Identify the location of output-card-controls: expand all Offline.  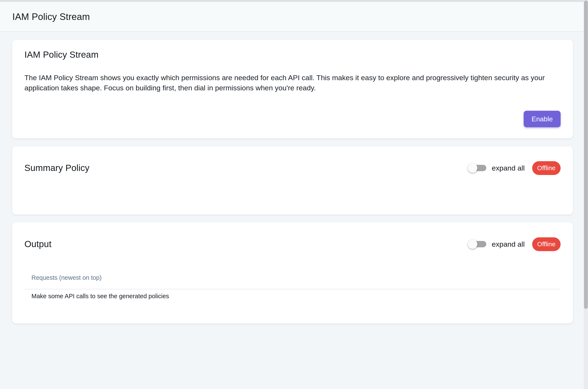
(514, 244).